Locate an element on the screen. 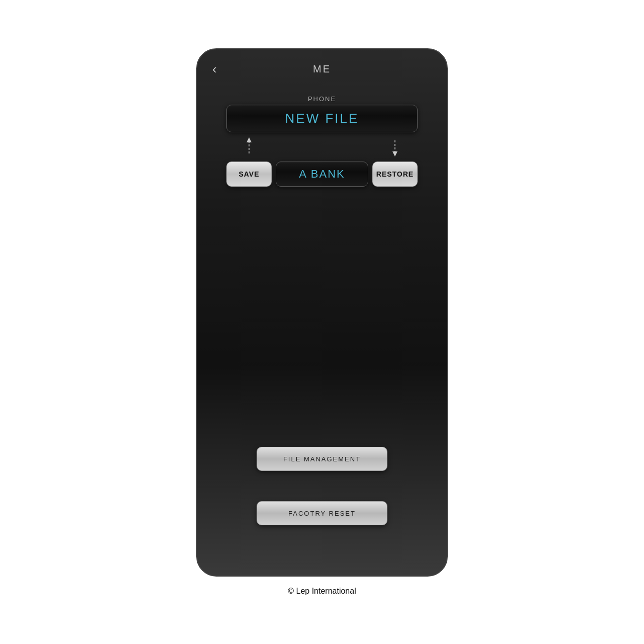 The height and width of the screenshot is (644, 644). new-file-text: NEW FILE is located at coordinates (322, 119).